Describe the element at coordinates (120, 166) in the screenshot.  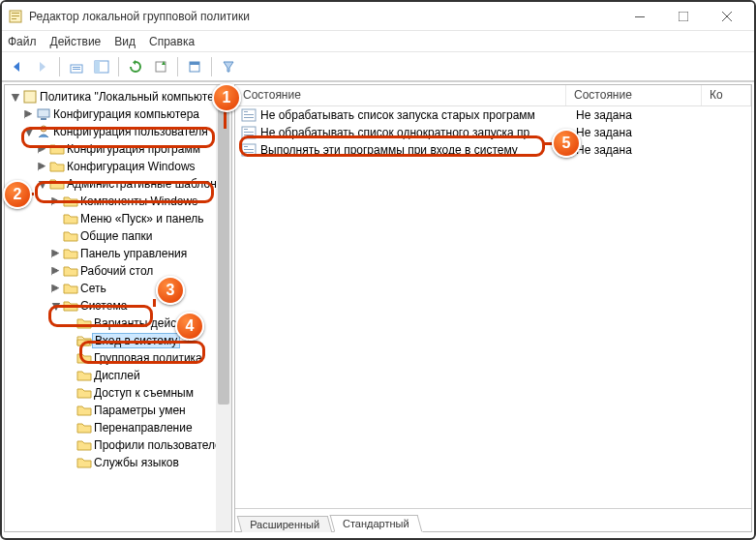
I see `tree-win-conf: ⯈ Конфигурация Windows` at that location.